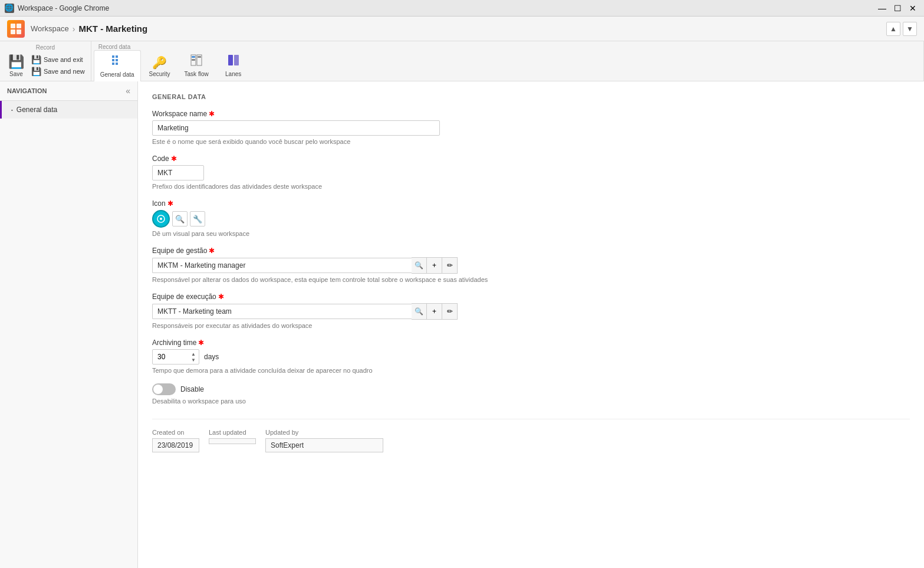 The width and height of the screenshot is (924, 568). What do you see at coordinates (531, 401) in the screenshot?
I see `disable-hint: Desabilita o workspace para uso` at bounding box center [531, 401].